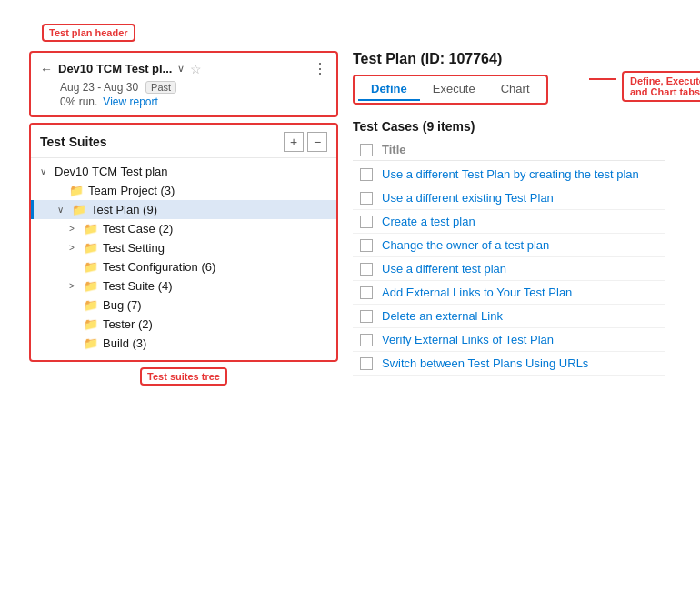 The image size is (700, 612). I want to click on test-case-row: Change the owner of a test plan, so click(509, 246).